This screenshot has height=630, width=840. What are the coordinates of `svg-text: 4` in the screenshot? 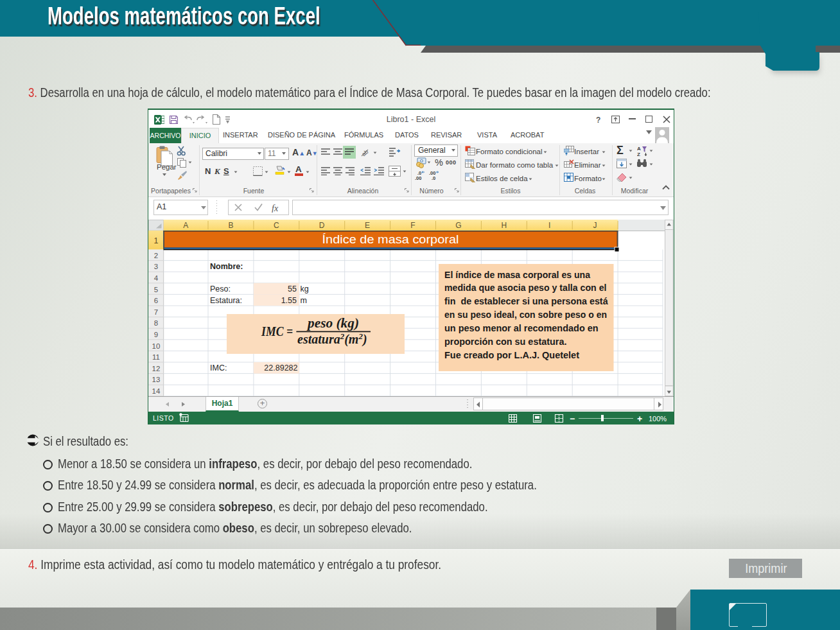 It's located at (157, 278).